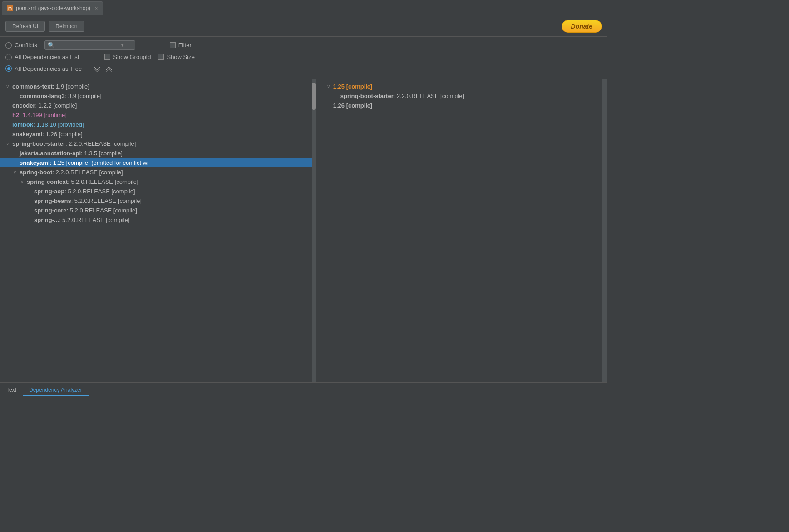 This screenshot has height=532, width=789. What do you see at coordinates (36, 172) in the screenshot?
I see `dep-name: spring-boot` at bounding box center [36, 172].